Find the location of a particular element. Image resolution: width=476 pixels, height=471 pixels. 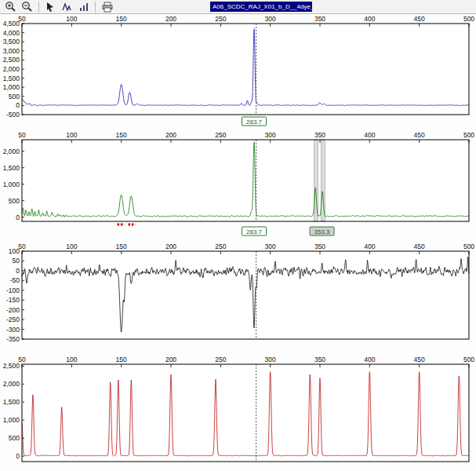

y-axis-label: -250 is located at coordinates (13, 319).